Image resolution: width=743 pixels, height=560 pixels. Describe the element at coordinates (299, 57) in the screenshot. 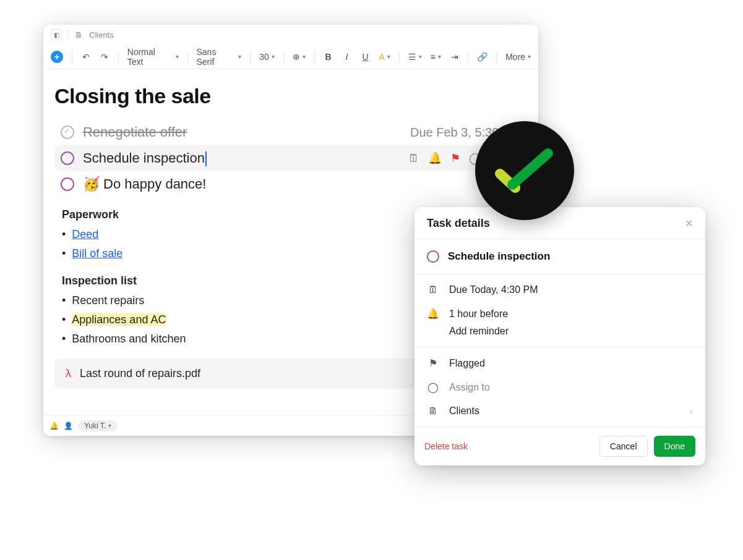

I see `insert-dropdown: ⊕ ▾` at that location.